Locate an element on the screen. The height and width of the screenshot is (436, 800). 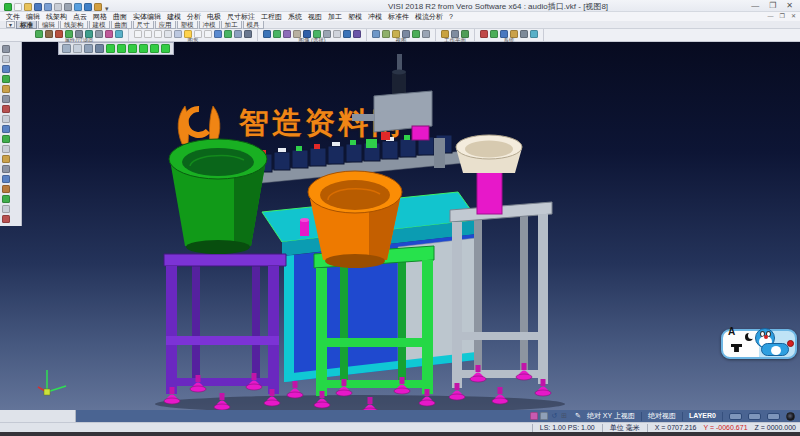
tab-dropdown-icon: ▾ is located at coordinates (10, 24).